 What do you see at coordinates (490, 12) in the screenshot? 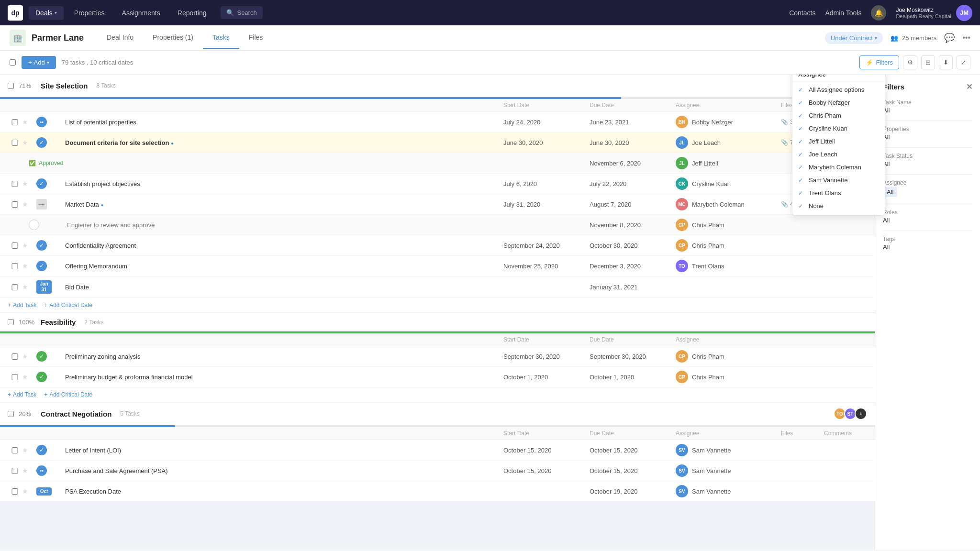
I see `top-nav: dp Deals ▾ Properties Assignments Report…` at bounding box center [490, 12].